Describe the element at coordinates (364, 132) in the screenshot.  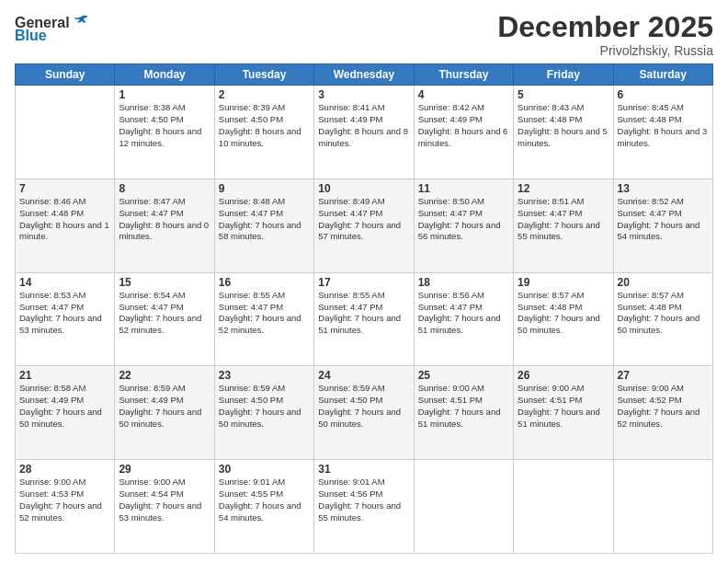
I see `calendar-cell: 3 Sunrise: 8:41 AM Sunset: 4:49 PM Dayli…` at that location.